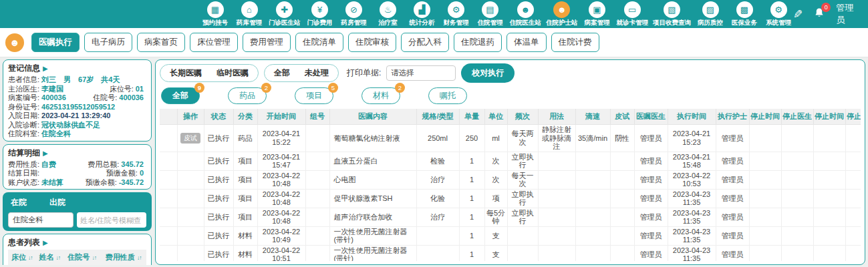 This screenshot has width=868, height=267. Describe the element at coordinates (317, 116) in the screenshot. I see `column-label: 组号` at that location.